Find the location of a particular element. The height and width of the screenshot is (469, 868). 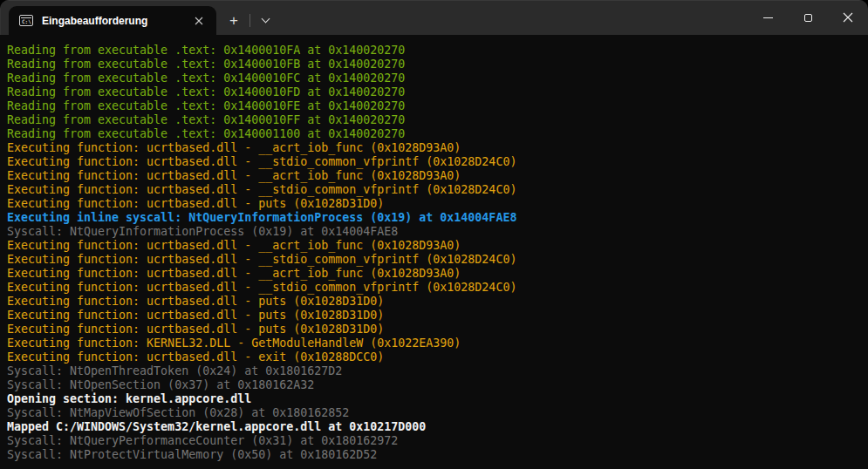

chevron-down-icon is located at coordinates (265, 19).